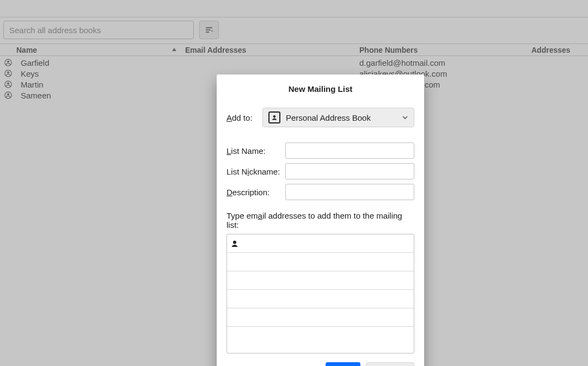  What do you see at coordinates (274, 117) in the screenshot?
I see `address-book-icon` at bounding box center [274, 117].